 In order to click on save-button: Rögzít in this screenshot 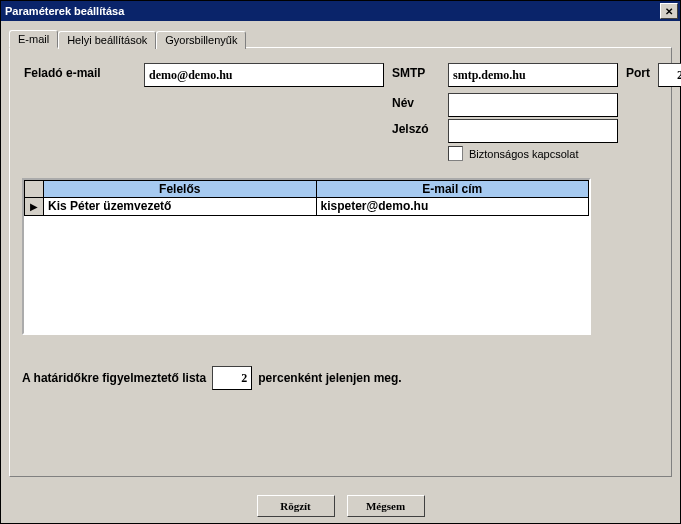, I will do `click(296, 506)`.